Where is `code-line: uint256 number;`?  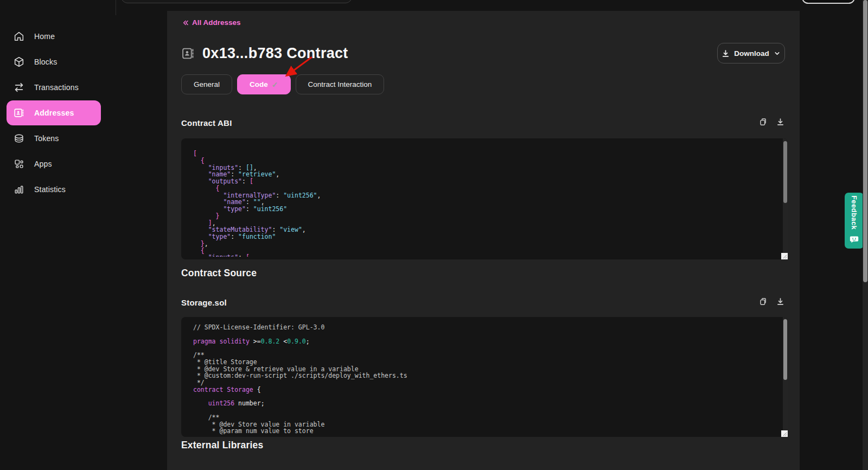 code-line: uint256 number; is located at coordinates (490, 404).